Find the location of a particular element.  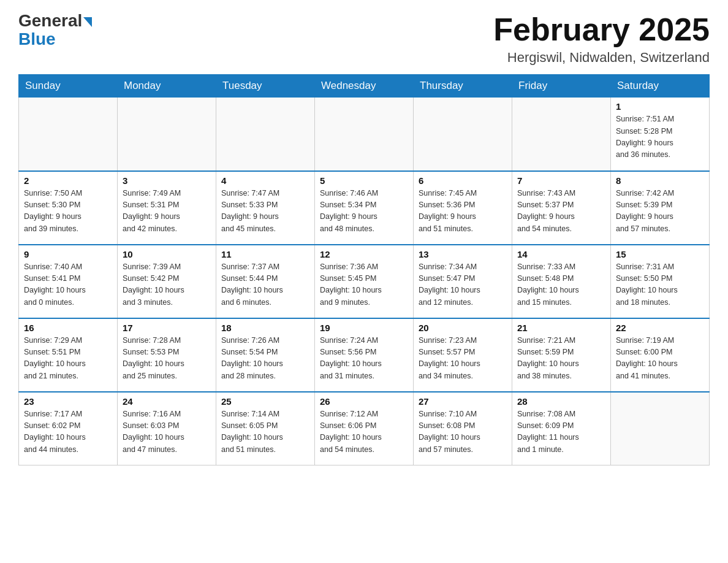

day-number: 3 is located at coordinates (167, 180).